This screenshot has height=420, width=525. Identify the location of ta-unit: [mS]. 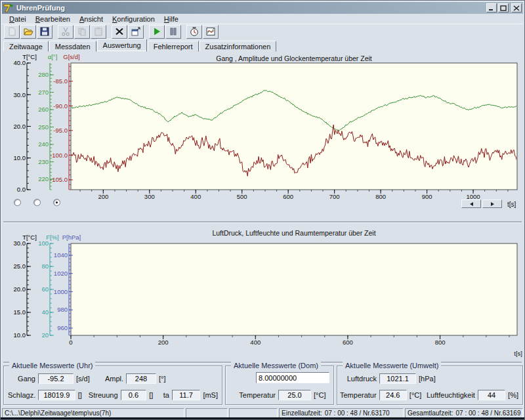
(210, 395).